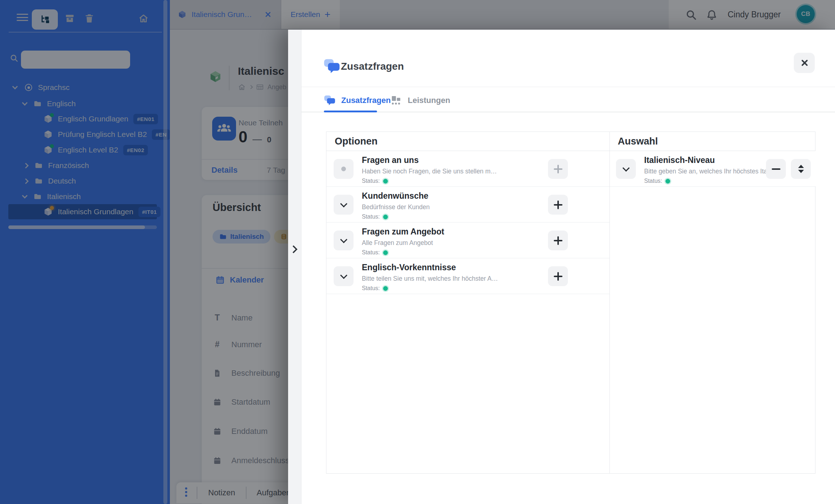 The height and width of the screenshot is (504, 835). I want to click on option-text: Kundenwünsche Bedürfnisse der Kunden Sta…, so click(396, 206).